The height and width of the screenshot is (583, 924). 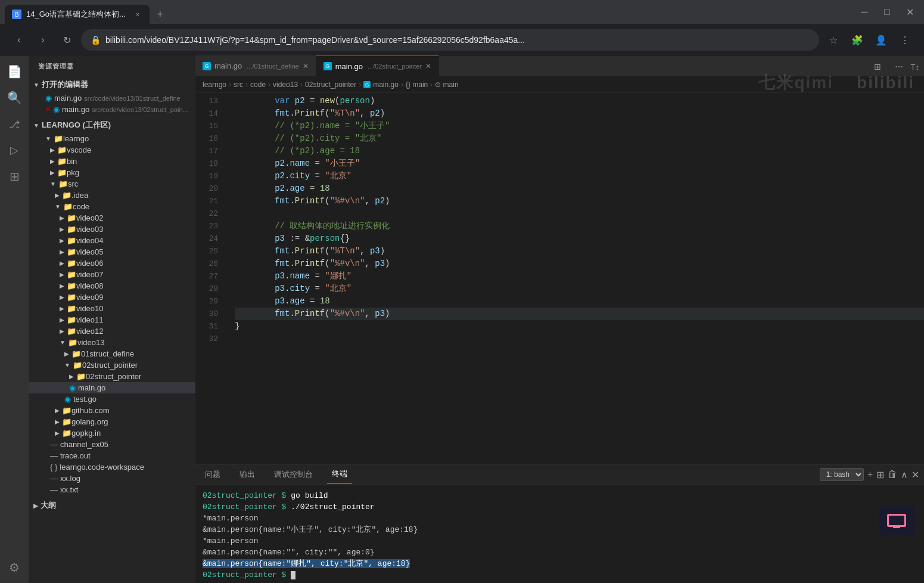 What do you see at coordinates (579, 277) in the screenshot?
I see `code-line-27: p3.name = "娜扎"` at bounding box center [579, 277].